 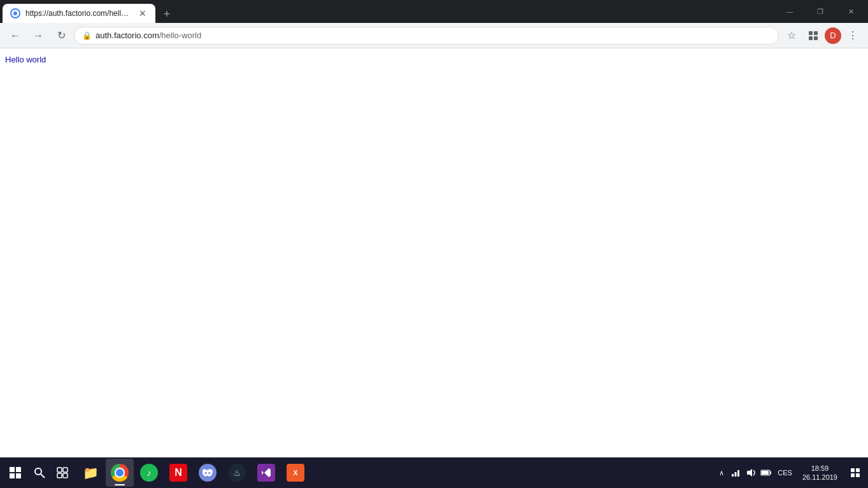 I want to click on start-button, so click(x=15, y=473).